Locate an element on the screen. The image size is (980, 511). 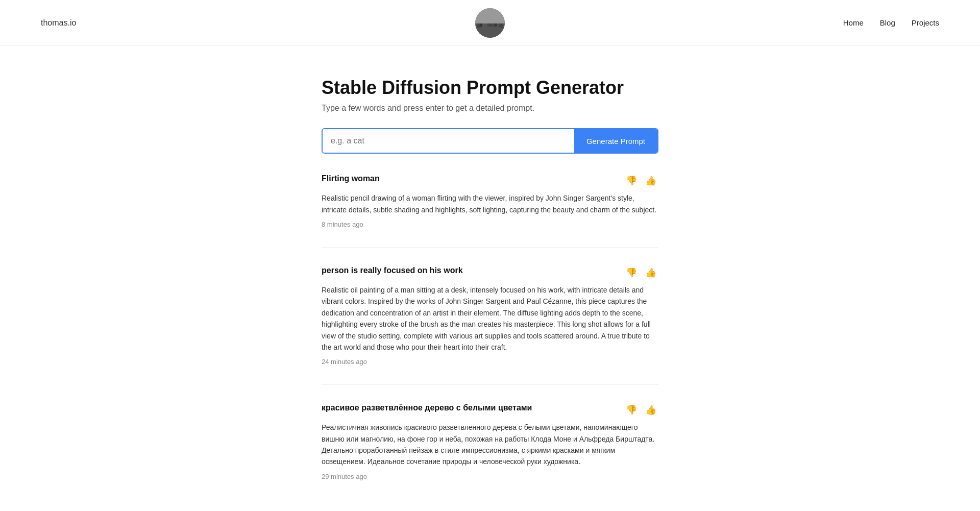
card-body: Реалистичная живопись красивого разветвл… is located at coordinates (490, 445).